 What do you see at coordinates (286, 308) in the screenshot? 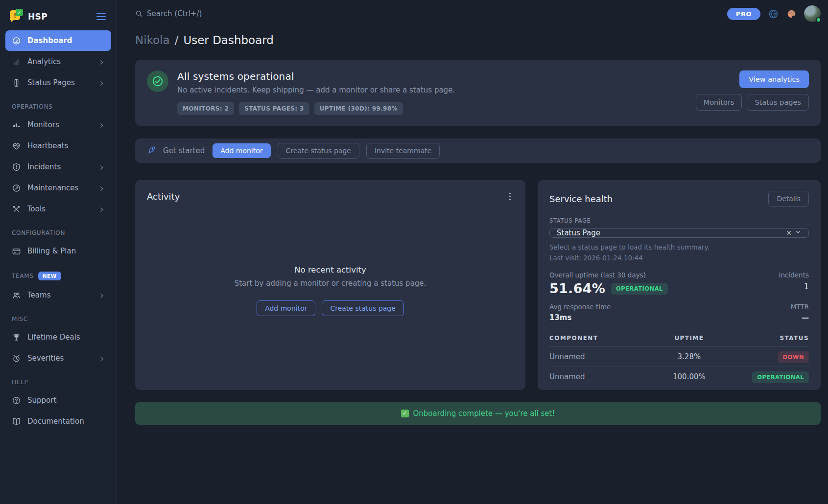
I see `empty-add-monitor-button: Add monitor` at bounding box center [286, 308].